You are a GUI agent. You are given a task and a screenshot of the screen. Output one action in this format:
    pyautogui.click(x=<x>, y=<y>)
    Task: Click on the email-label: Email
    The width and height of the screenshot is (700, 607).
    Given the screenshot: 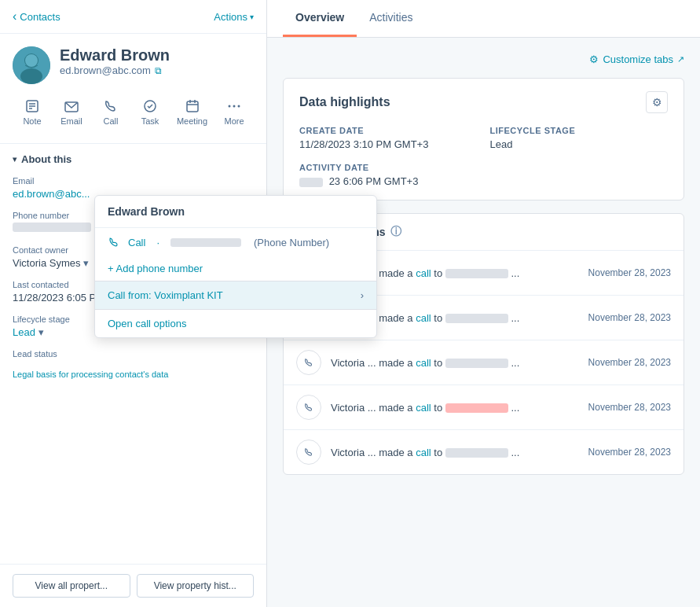 What is the action you would take?
    pyautogui.click(x=71, y=121)
    